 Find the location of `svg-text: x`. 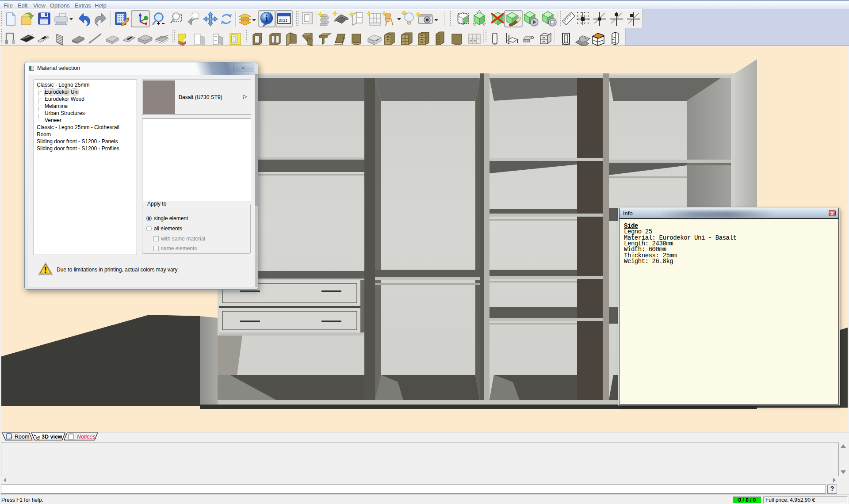

svg-text: x is located at coordinates (832, 213).